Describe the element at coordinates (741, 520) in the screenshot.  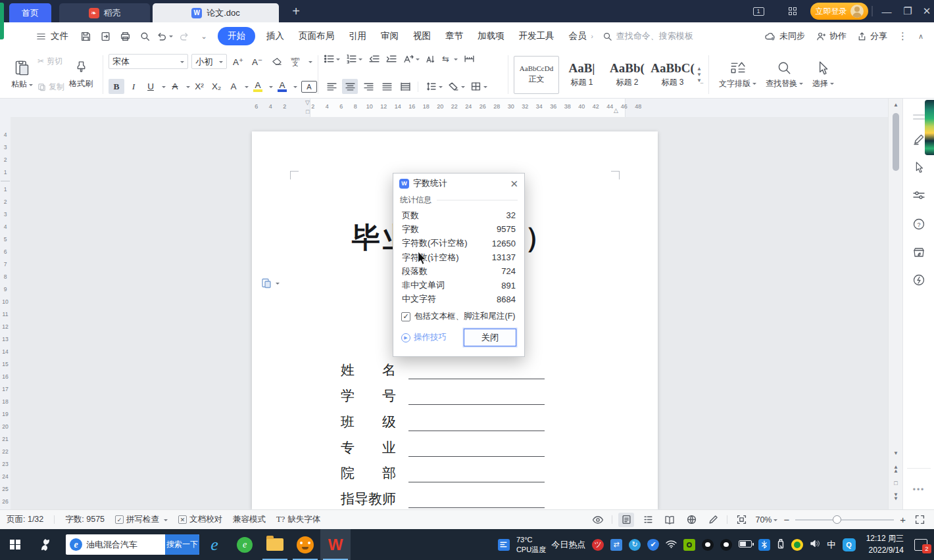
I see `fit-page-icon` at that location.